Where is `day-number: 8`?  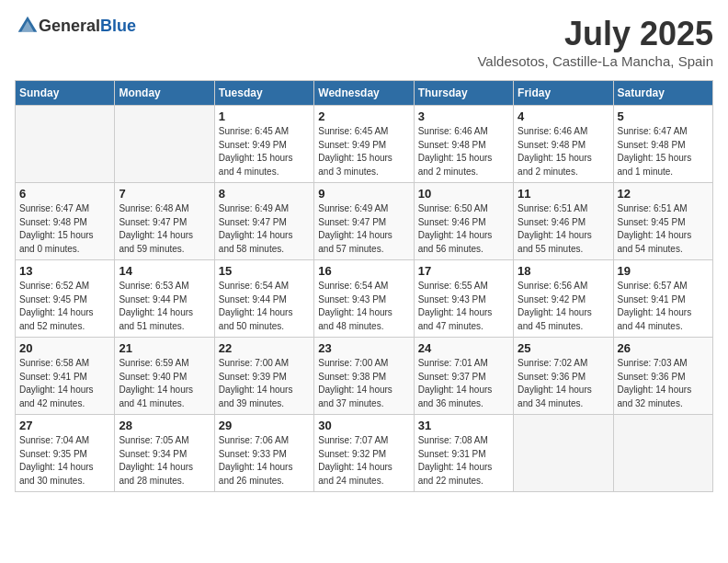 day-number: 8 is located at coordinates (265, 193).